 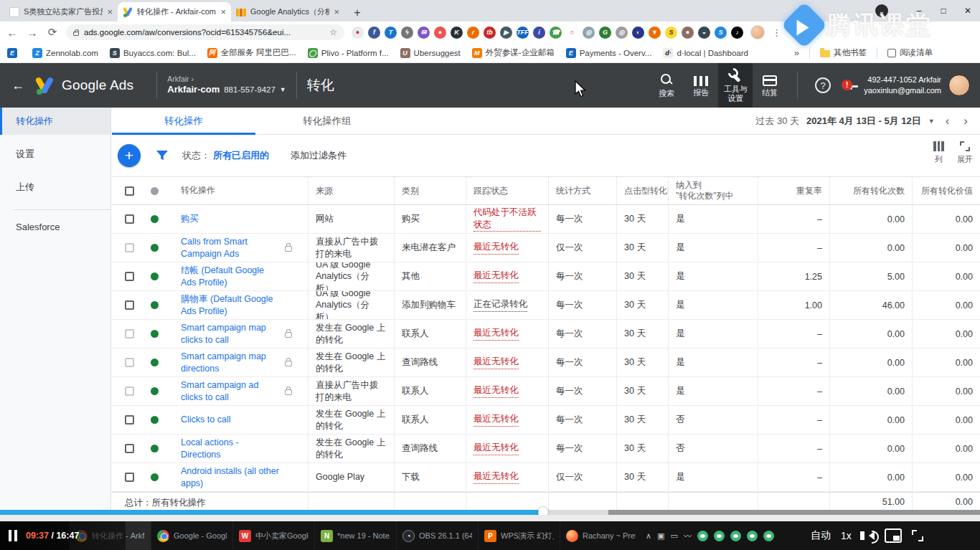 I want to click on ext-pokeball: ●, so click(x=440, y=33).